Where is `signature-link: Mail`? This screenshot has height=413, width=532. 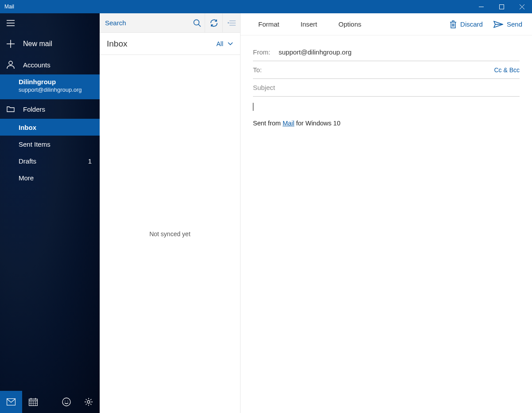 signature-link: Mail is located at coordinates (289, 123).